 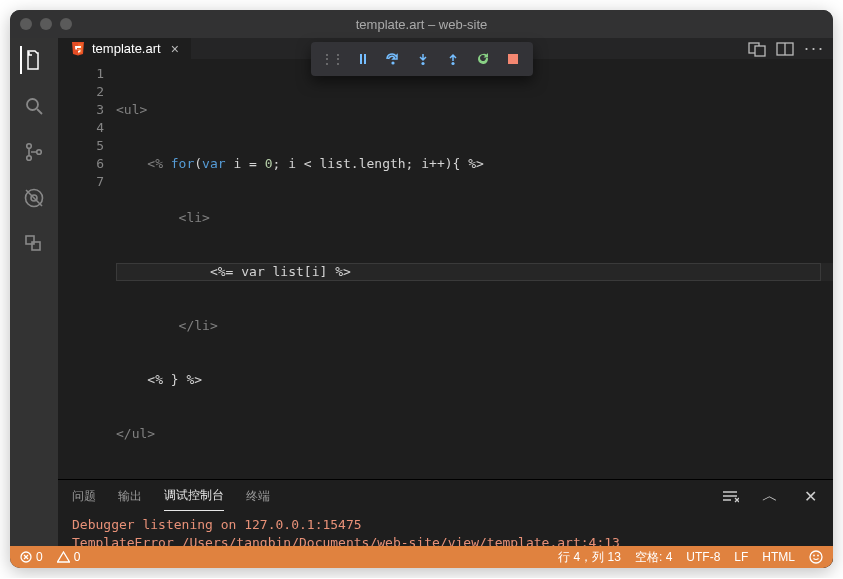 What do you see at coordinates (513, 59) in the screenshot?
I see `stop-button` at bounding box center [513, 59].